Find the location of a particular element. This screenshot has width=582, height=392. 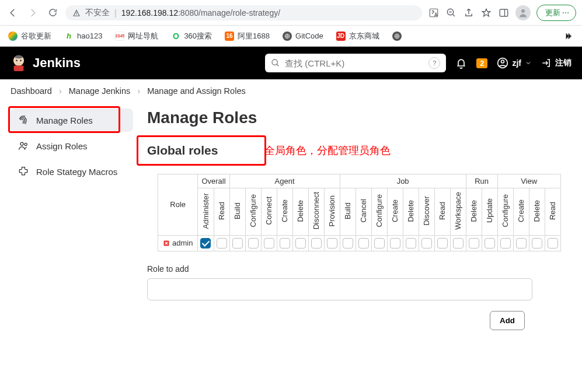

add-button: Add is located at coordinates (507, 321).